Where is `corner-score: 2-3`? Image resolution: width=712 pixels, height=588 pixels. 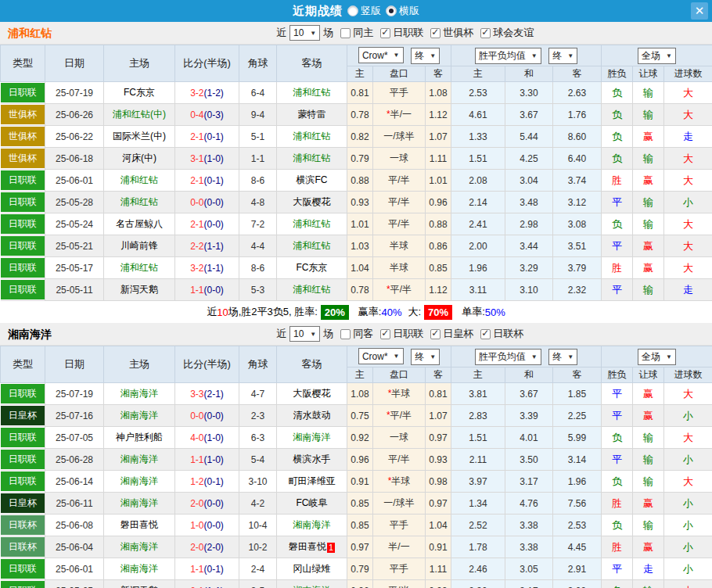
corner-score: 2-3 is located at coordinates (258, 416).